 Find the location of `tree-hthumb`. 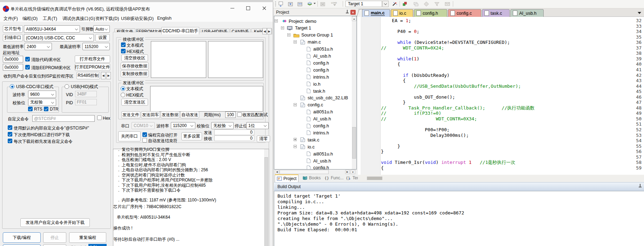

tree-hthumb is located at coordinates (304, 172).